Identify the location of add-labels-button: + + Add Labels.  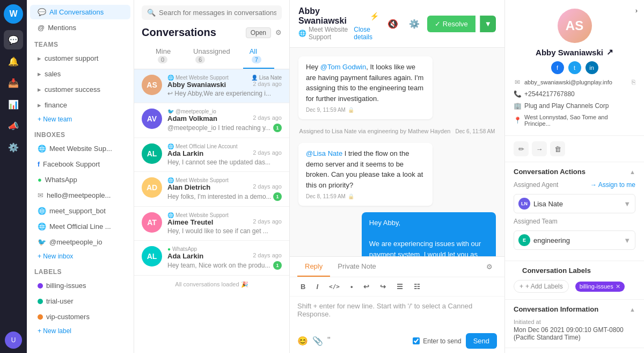
(541, 286).